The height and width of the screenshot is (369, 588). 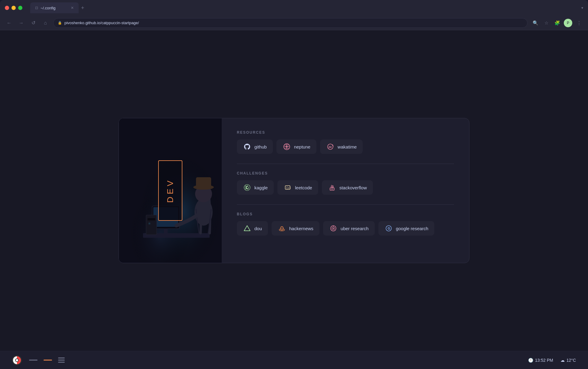 What do you see at coordinates (345, 183) in the screenshot?
I see `challenges-section: CHALLENGES kaggle` at bounding box center [345, 183].